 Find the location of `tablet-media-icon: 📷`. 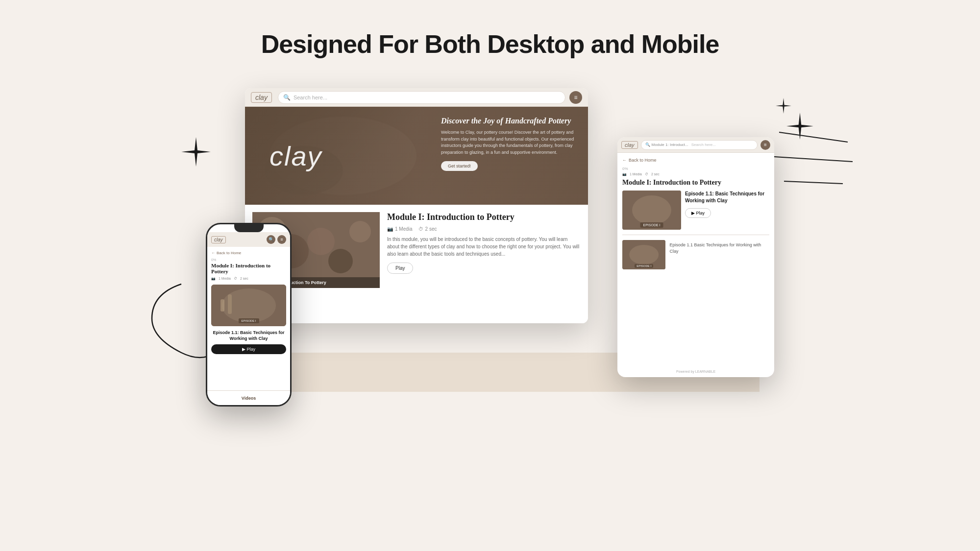

tablet-media-icon: 📷 is located at coordinates (624, 174).